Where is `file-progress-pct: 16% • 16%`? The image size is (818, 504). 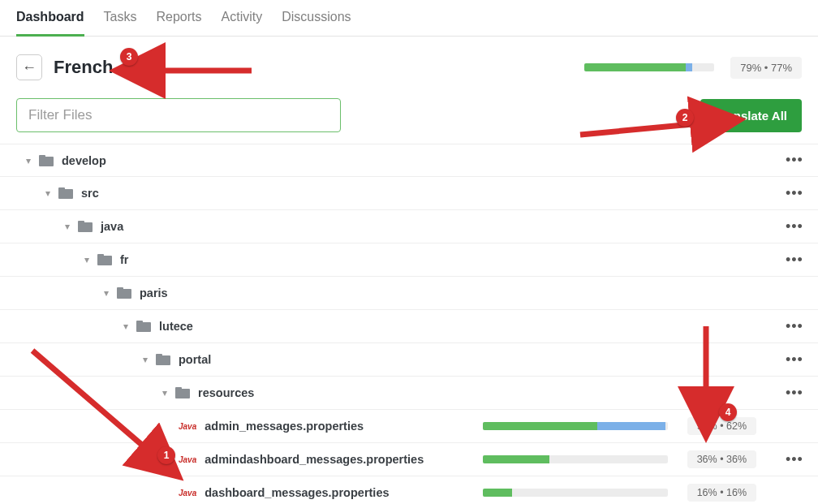 file-progress-pct: 16% • 16% is located at coordinates (722, 493).